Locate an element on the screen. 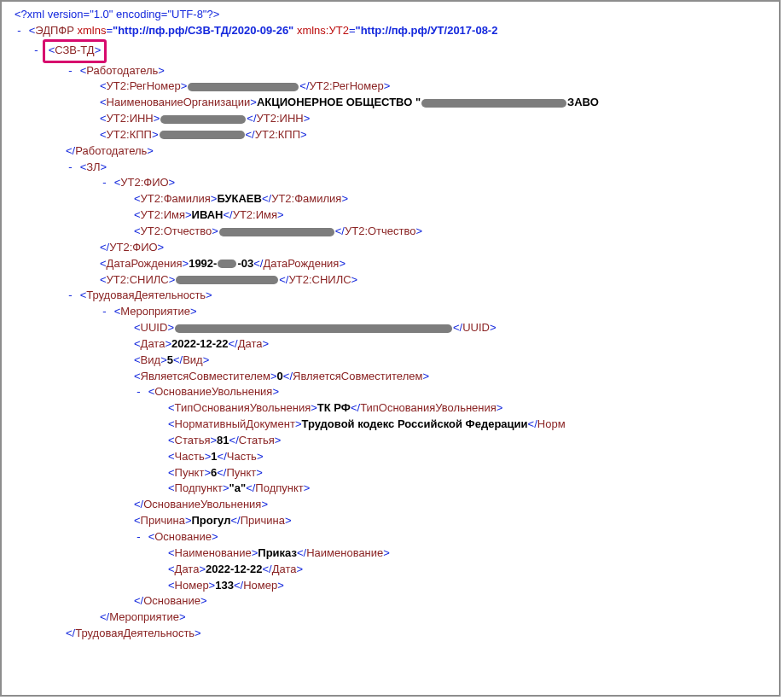 Image resolution: width=784 pixels, height=700 pixels. type: <Вид>5</Вид> is located at coordinates (392, 360).